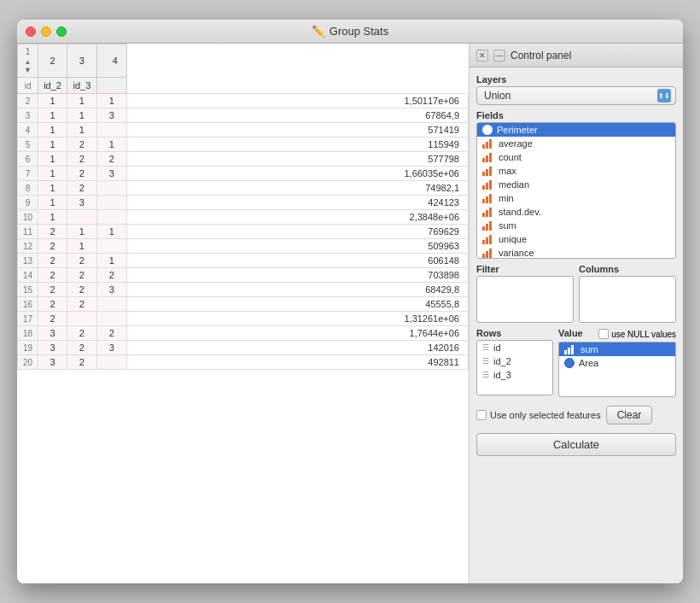 This screenshot has height=603, width=700. Describe the element at coordinates (576, 198) in the screenshot. I see `field-item: min` at that location.